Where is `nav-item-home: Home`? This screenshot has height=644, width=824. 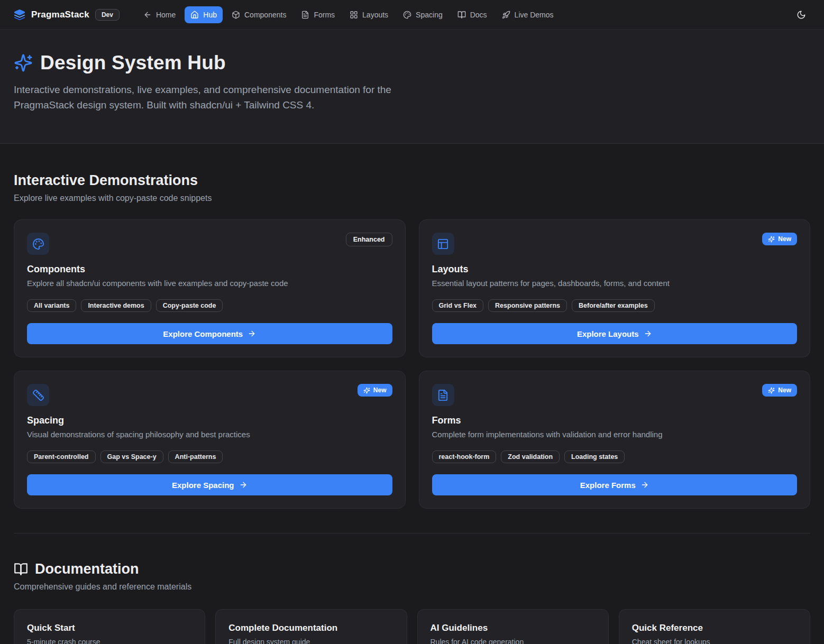 nav-item-home: Home is located at coordinates (160, 15).